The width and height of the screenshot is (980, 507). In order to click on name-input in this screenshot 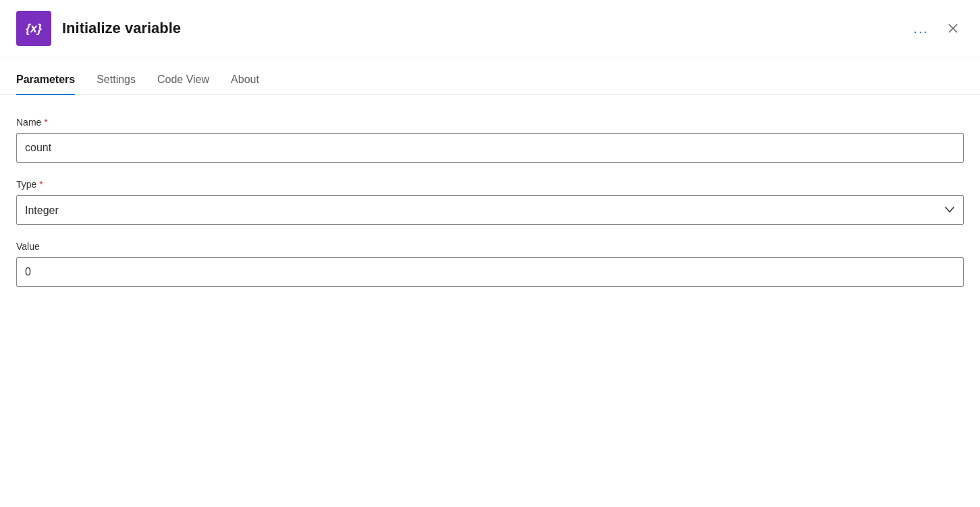, I will do `click(490, 148)`.